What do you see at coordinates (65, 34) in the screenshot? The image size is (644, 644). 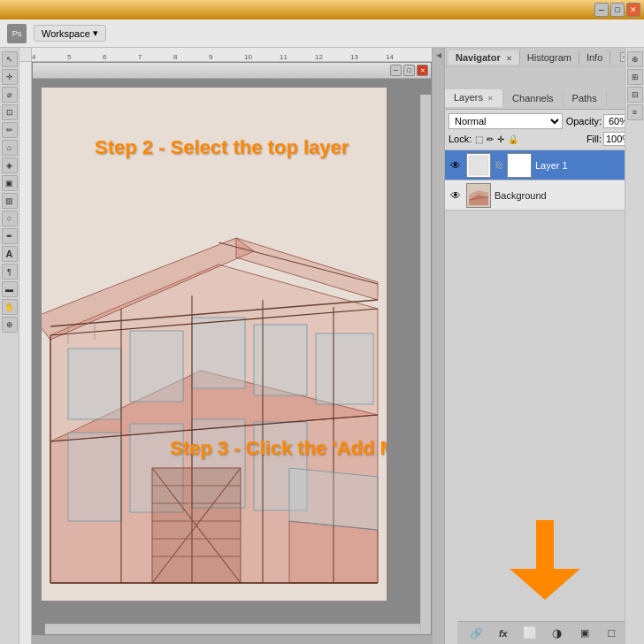 I see `workspace-label: Workspace` at bounding box center [65, 34].